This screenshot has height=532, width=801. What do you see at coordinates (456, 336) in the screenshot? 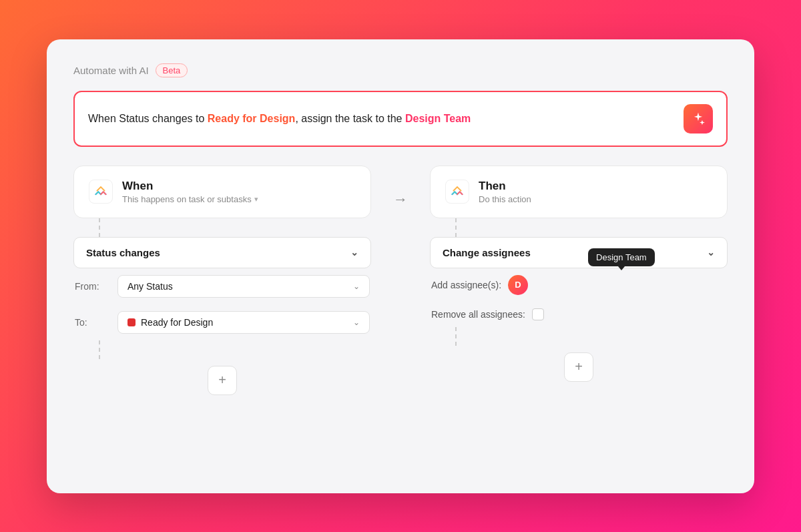
I see `then-dashed-connector-bottom` at bounding box center [456, 336].